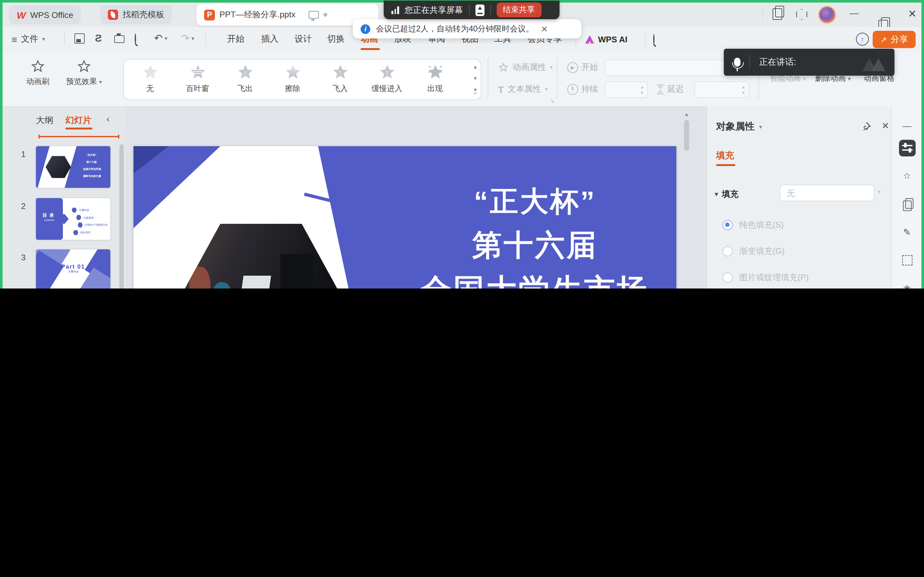 The height and width of the screenshot is (577, 924). What do you see at coordinates (907, 176) in the screenshot?
I see `strip-effects-star-icon: ☆` at bounding box center [907, 176].